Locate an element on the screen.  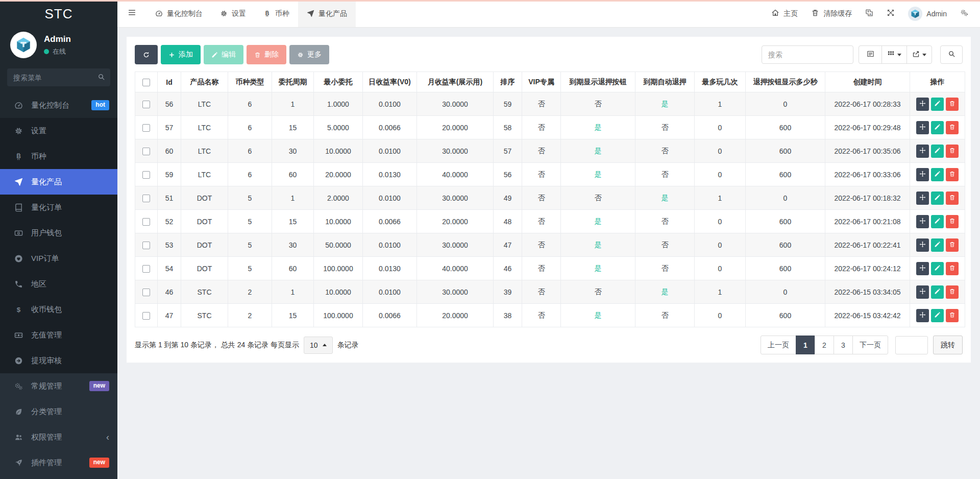
detail-view-button is located at coordinates (870, 55).